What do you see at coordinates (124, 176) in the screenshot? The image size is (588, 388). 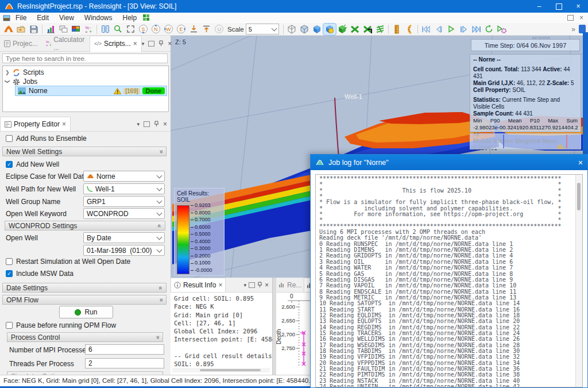 I see `eclipse-case-select: Norne` at bounding box center [124, 176].